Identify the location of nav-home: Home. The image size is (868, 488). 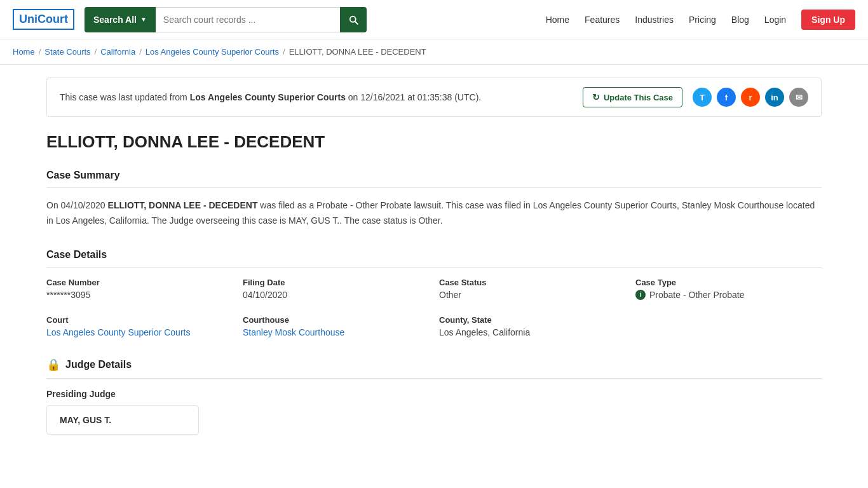
(558, 20).